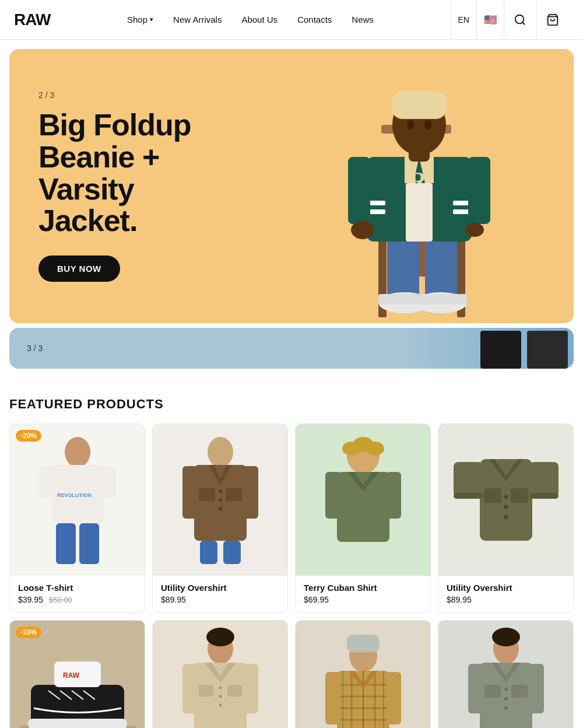 This screenshot has height=728, width=583. Describe the element at coordinates (77, 674) in the screenshot. I see `product-image-5: -33%` at that location.